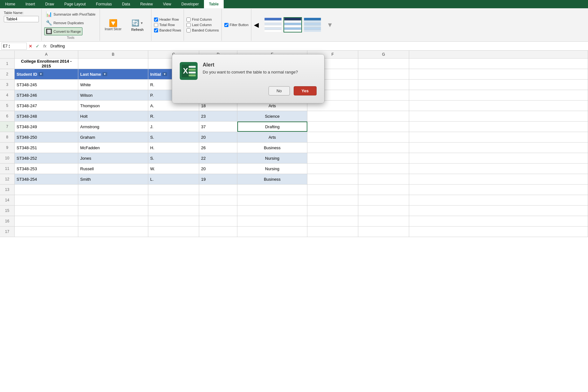 Image resolution: width=588 pixels, height=392 pixels. Describe the element at coordinates (189, 71) in the screenshot. I see `excel-logo-icon: X` at that location.